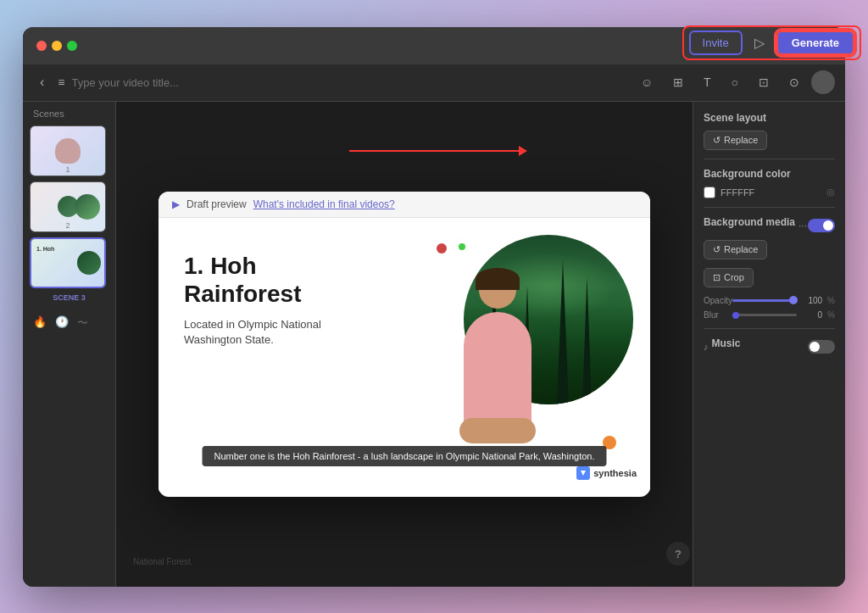 The image size is (868, 613). Describe the element at coordinates (736, 315) in the screenshot. I see `blur-thumb` at that location.